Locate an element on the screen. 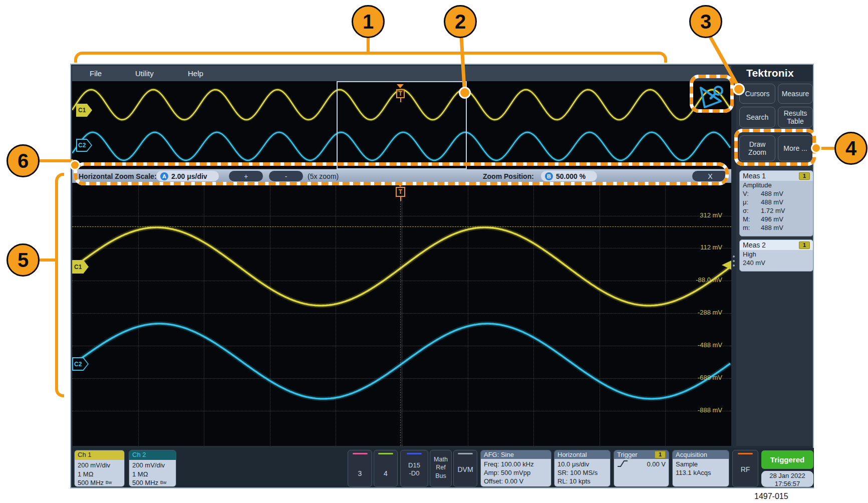  meas1-row-value: 1.72 mV is located at coordinates (773, 210).